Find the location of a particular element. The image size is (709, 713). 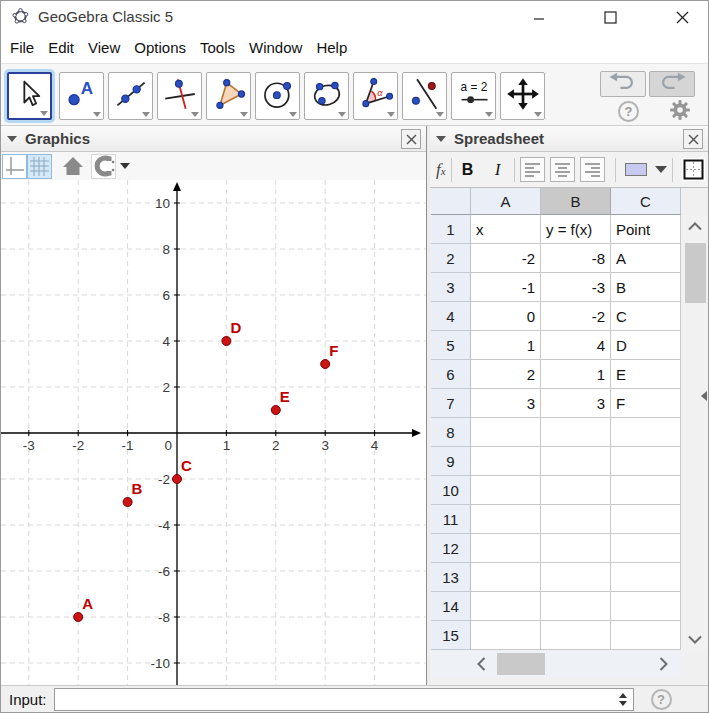

cell-B11 is located at coordinates (576, 520).